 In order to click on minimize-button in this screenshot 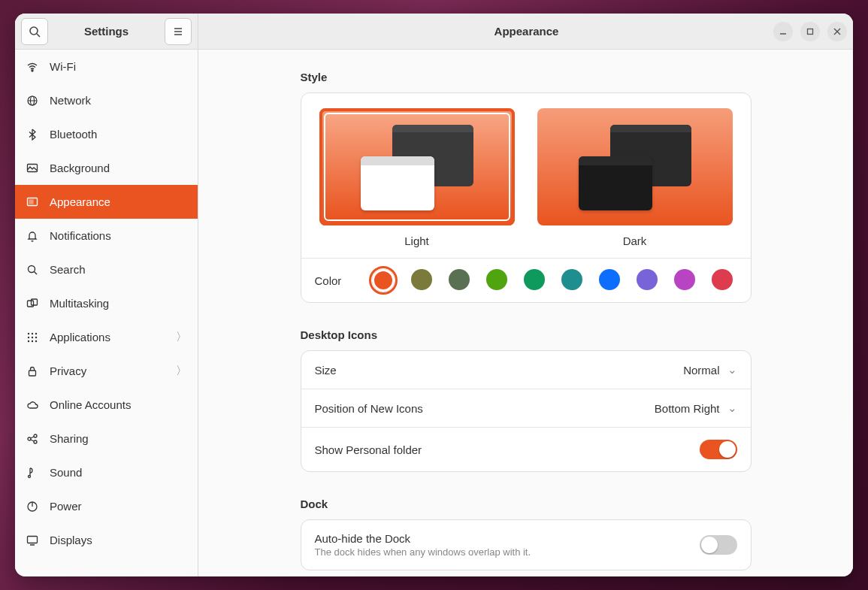, I will do `click(783, 32)`.